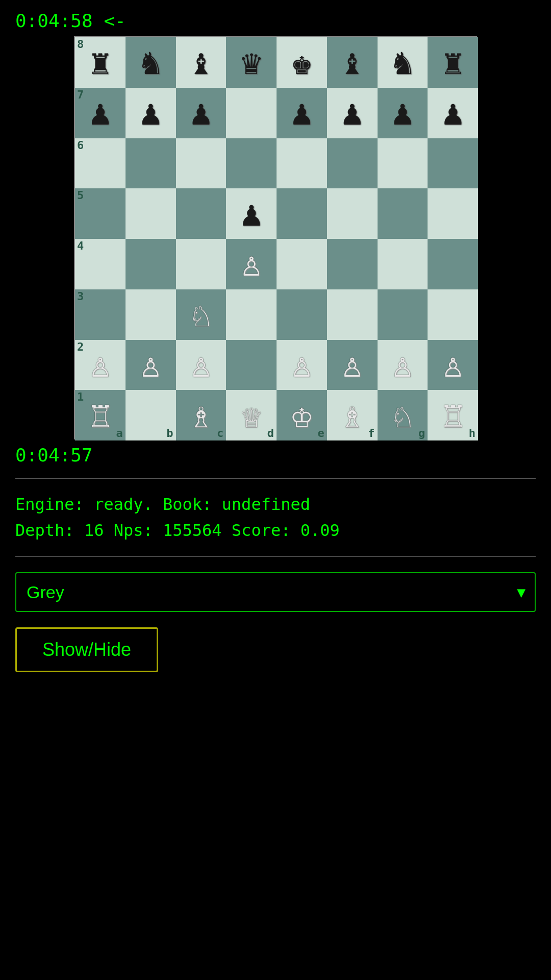 This screenshot has width=551, height=980. Describe the element at coordinates (100, 415) in the screenshot. I see `white-R-a1: ♖` at that location.